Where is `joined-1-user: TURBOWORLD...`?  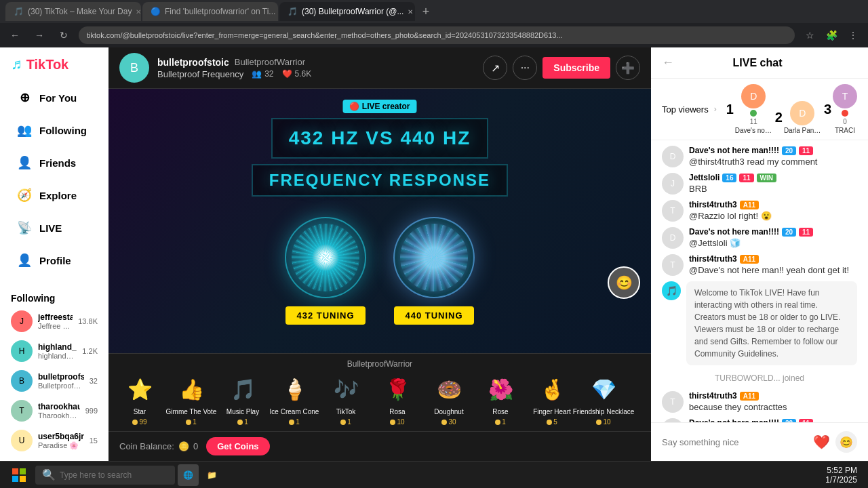 joined-1-user: TURBOWORLD... is located at coordinates (747, 378).